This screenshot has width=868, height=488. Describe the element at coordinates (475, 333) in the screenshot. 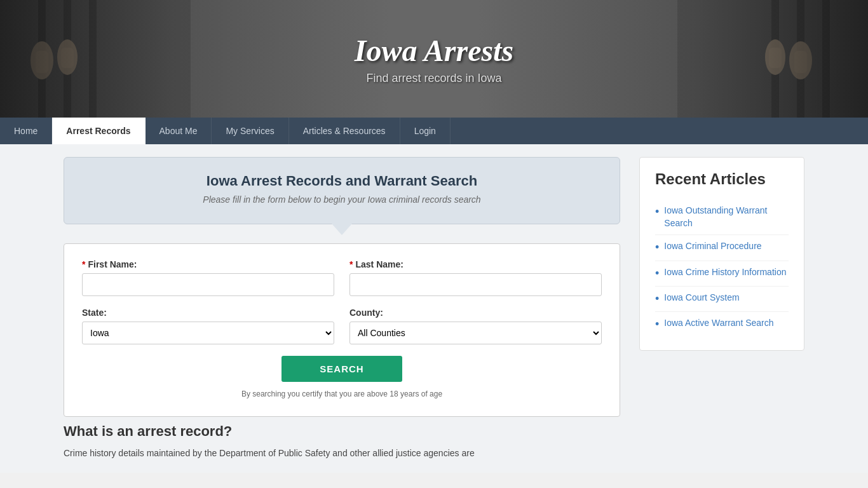

I see `county-select: All Counties` at that location.